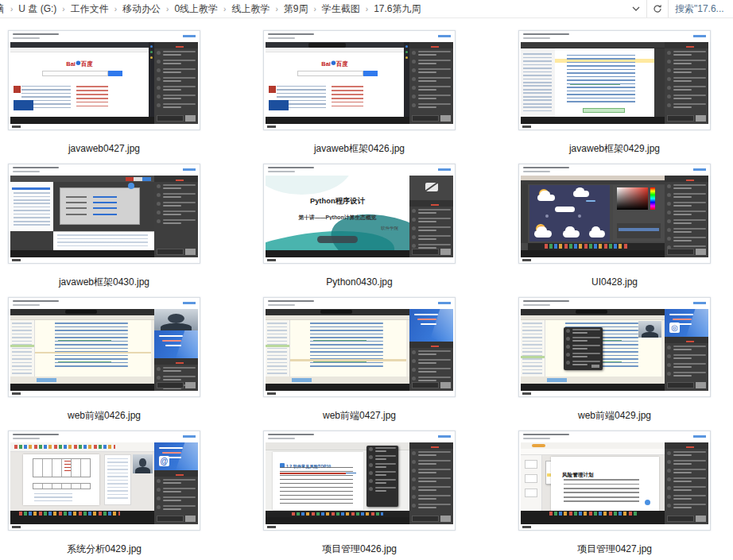 The width and height of the screenshot is (733, 560). What do you see at coordinates (615, 92) in the screenshot?
I see `file-item: javaweb框架0429.jpg` at bounding box center [615, 92].